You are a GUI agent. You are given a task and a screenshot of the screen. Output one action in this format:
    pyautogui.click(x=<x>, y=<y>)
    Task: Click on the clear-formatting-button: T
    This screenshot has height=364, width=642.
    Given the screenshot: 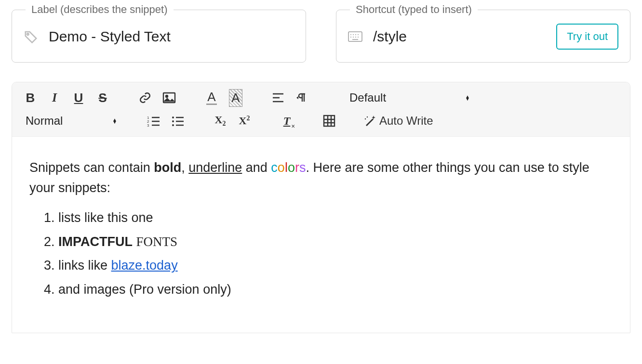 What is the action you would take?
    pyautogui.click(x=287, y=121)
    